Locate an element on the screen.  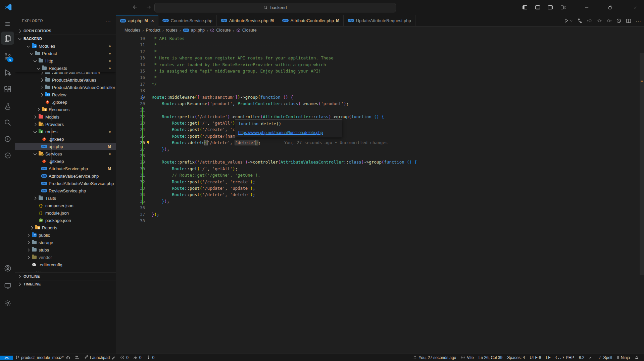
code-line-21: 21 is located at coordinates (380, 110).